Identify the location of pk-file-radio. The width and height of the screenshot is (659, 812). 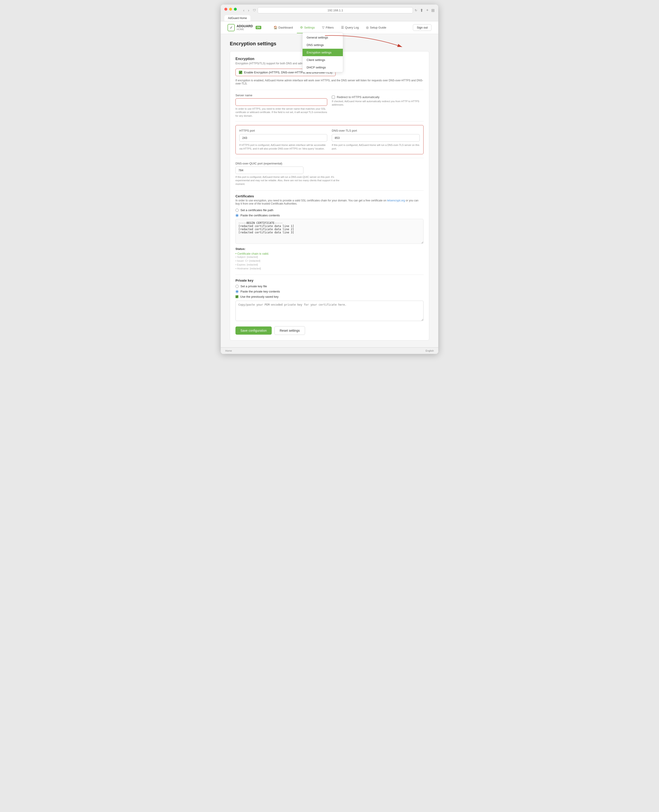
(237, 286).